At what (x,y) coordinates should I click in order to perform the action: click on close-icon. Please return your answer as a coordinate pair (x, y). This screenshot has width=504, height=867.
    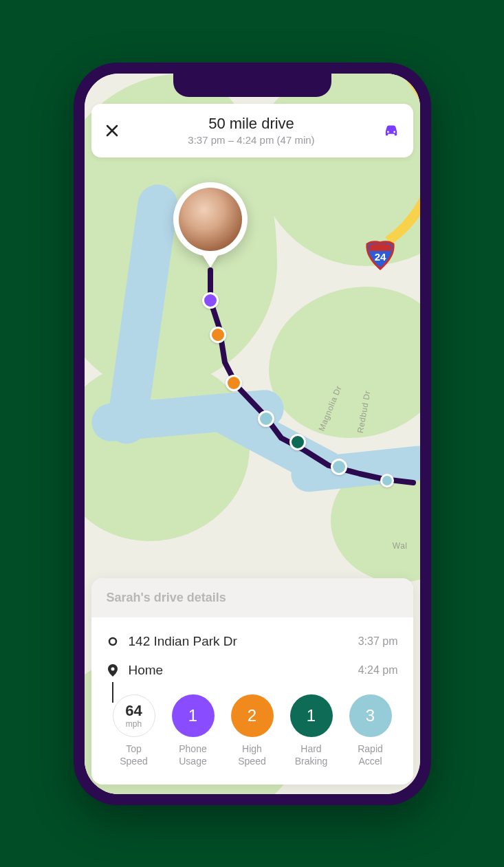
    Looking at the image, I should click on (112, 131).